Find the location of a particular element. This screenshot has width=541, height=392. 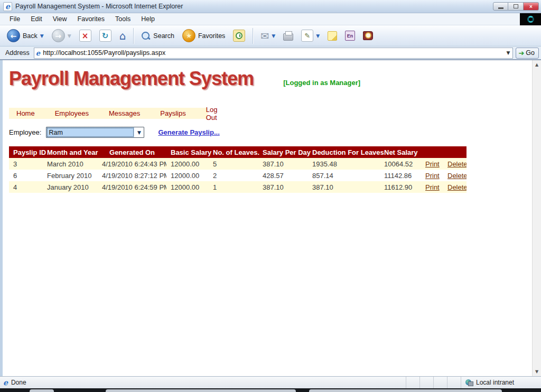

menu-file: File is located at coordinates (15, 19).